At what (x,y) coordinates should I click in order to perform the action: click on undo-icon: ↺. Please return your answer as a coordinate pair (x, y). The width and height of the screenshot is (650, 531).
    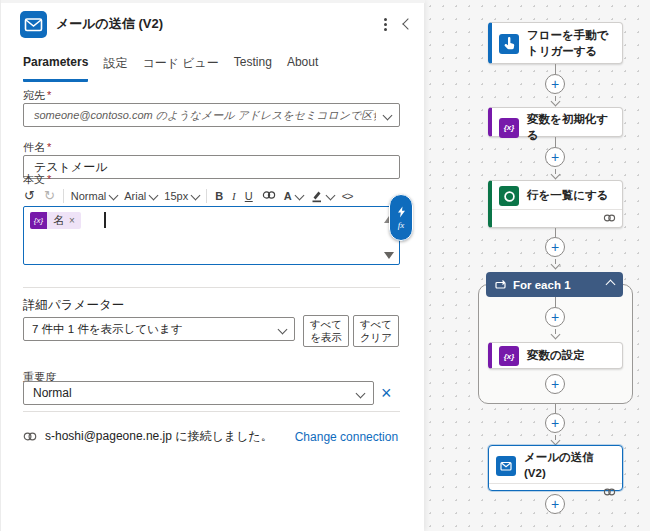
    Looking at the image, I should click on (30, 196).